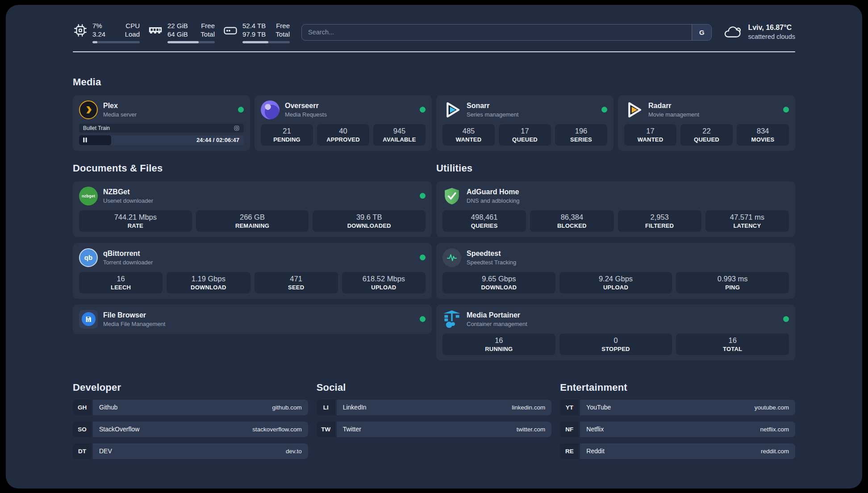 The width and height of the screenshot is (868, 493). Describe the element at coordinates (155, 30) in the screenshot. I see `ram-icon` at that location.